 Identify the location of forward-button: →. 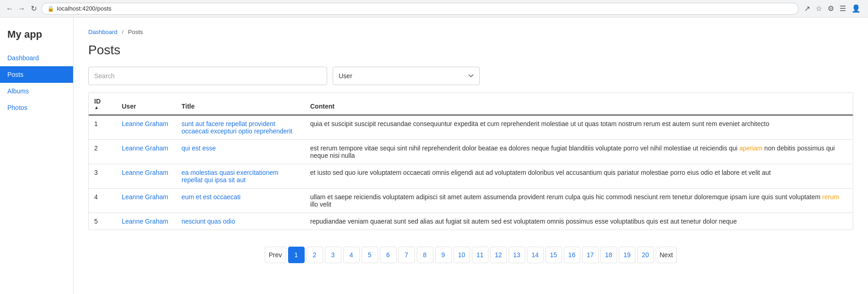
(22, 9).